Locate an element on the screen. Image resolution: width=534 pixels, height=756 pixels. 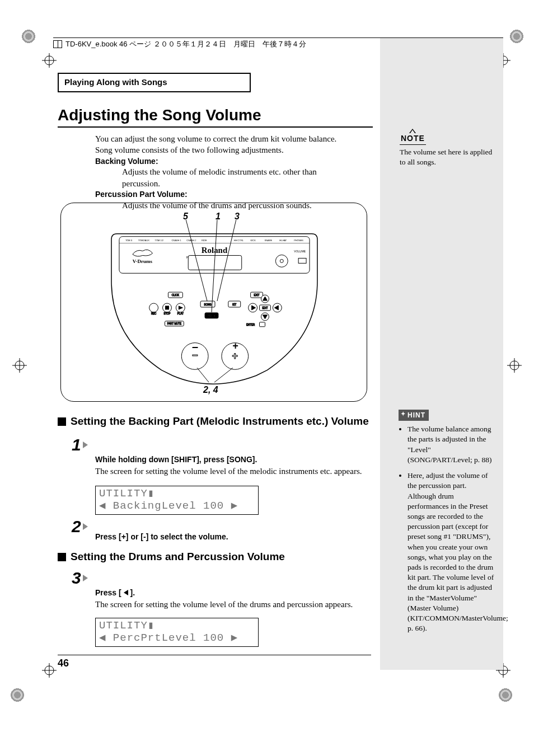
intro-line: You can adjust the song volume to correc… is located at coordinates (224, 139).